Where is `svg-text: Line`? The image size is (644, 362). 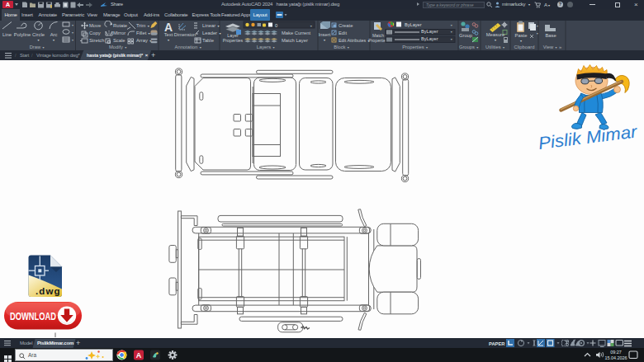 svg-text: Line is located at coordinates (7, 35).